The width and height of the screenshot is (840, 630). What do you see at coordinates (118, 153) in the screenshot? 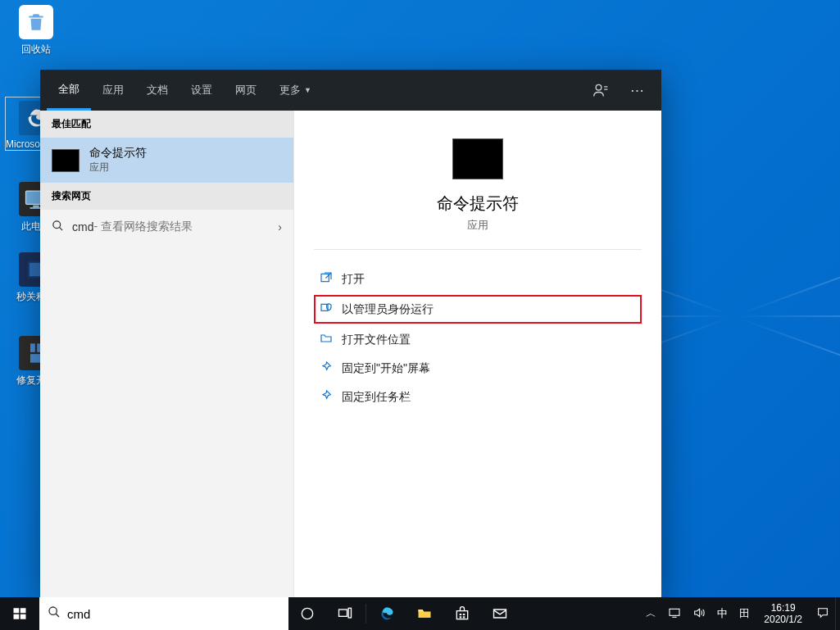
I see `result-title: 命令提示符` at bounding box center [118, 153].